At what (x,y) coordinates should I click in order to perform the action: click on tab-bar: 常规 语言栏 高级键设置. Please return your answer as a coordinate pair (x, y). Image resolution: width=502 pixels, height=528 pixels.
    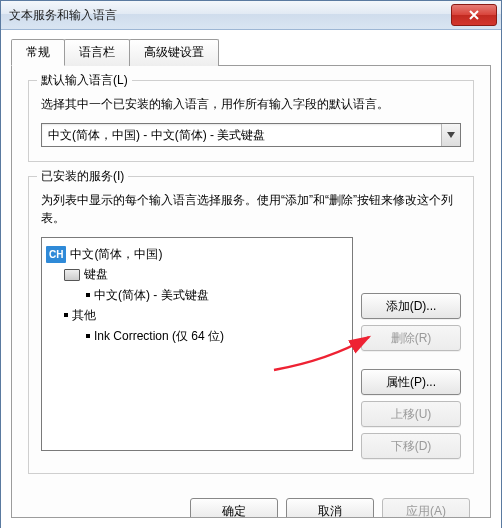
    Looking at the image, I should click on (251, 52).